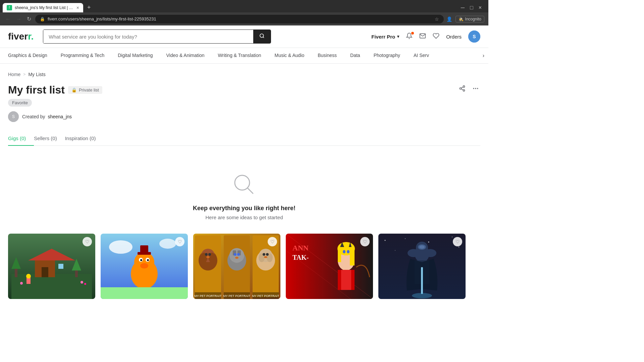  Describe the element at coordinates (458, 242) in the screenshot. I see `card-5-heart: ♡` at that location.